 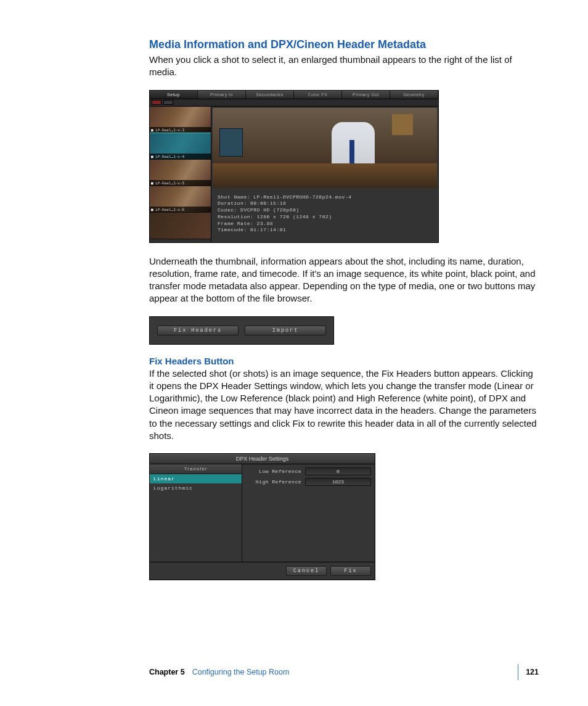 I want to click on intro-paragraph: When you click a shot to select it, an e…, so click(x=344, y=67).